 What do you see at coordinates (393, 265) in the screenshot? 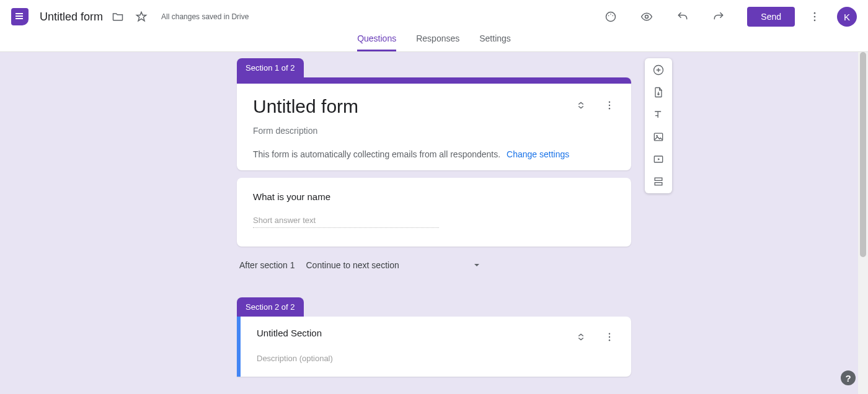
I see `after-section-dropdown: Continue to next section` at bounding box center [393, 265].